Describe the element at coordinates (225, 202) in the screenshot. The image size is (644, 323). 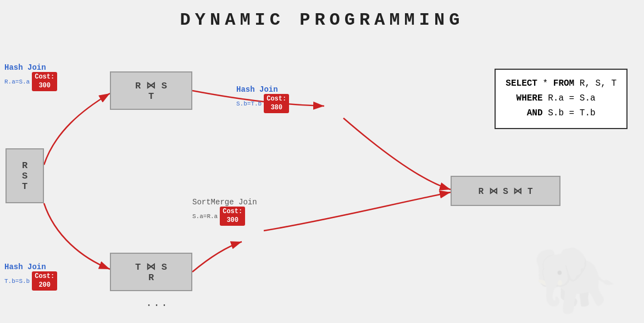
I see `sm-join-type: SortMerge Join` at that location.